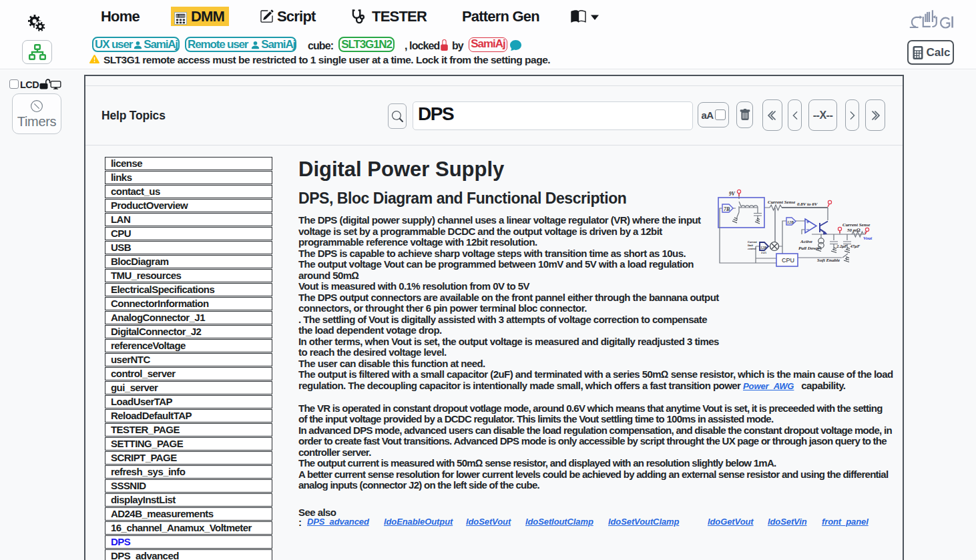  Describe the element at coordinates (855, 246) in the screenshot. I see `svg-text: 47µF` at that location.